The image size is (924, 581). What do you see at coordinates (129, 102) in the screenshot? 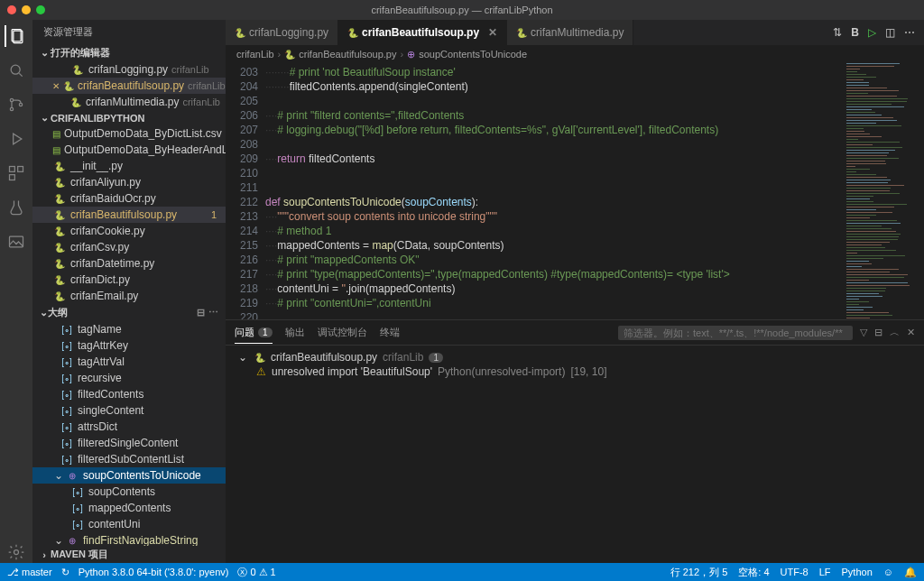
I see `open-editor-item: crifanMultimedia.pycrifanLib` at bounding box center [129, 102].